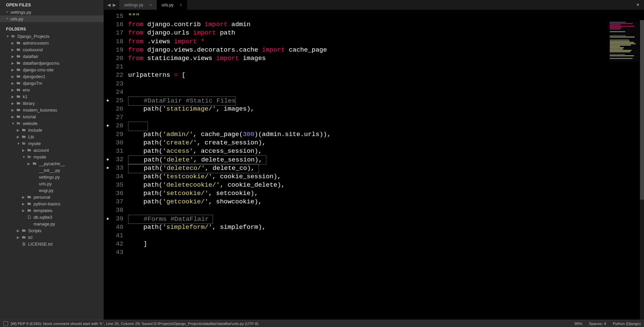 This screenshot has width=644, height=327. What do you see at coordinates (386, 177) in the screenshot?
I see `code-line: path('testcookie/', cookie_session),` at bounding box center [386, 177].